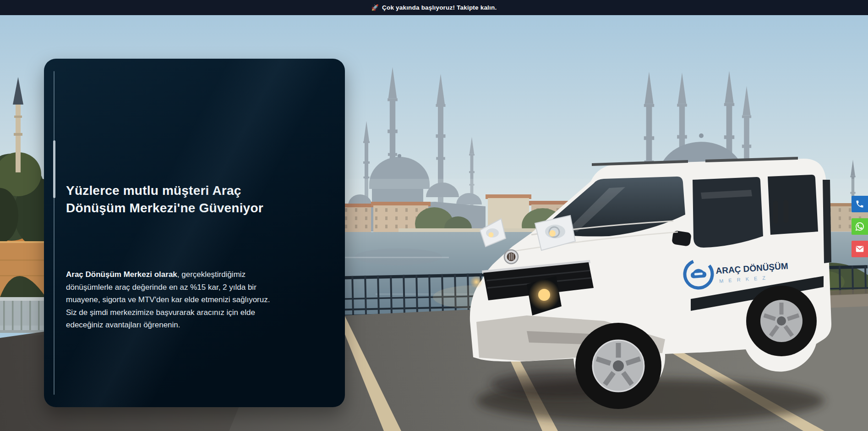 This screenshot has width=868, height=431. I want to click on email-button, so click(860, 249).